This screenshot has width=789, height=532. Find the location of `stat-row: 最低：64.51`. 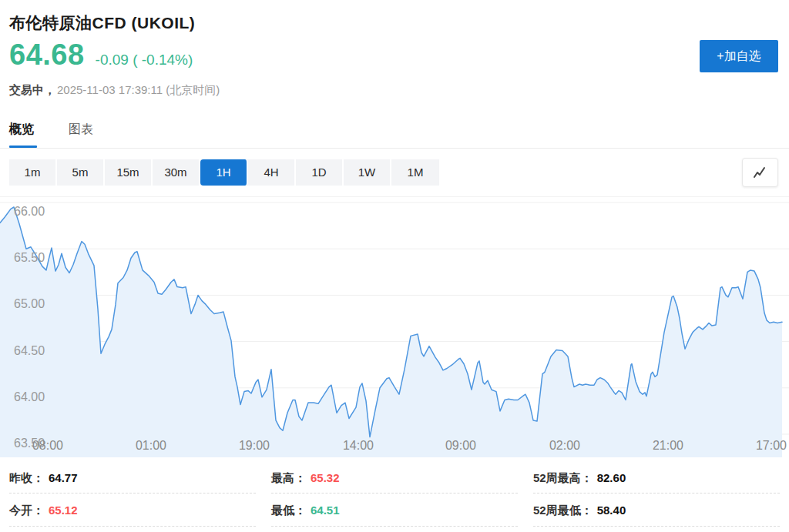

stat-row: 最低：64.51 is located at coordinates (394, 510).